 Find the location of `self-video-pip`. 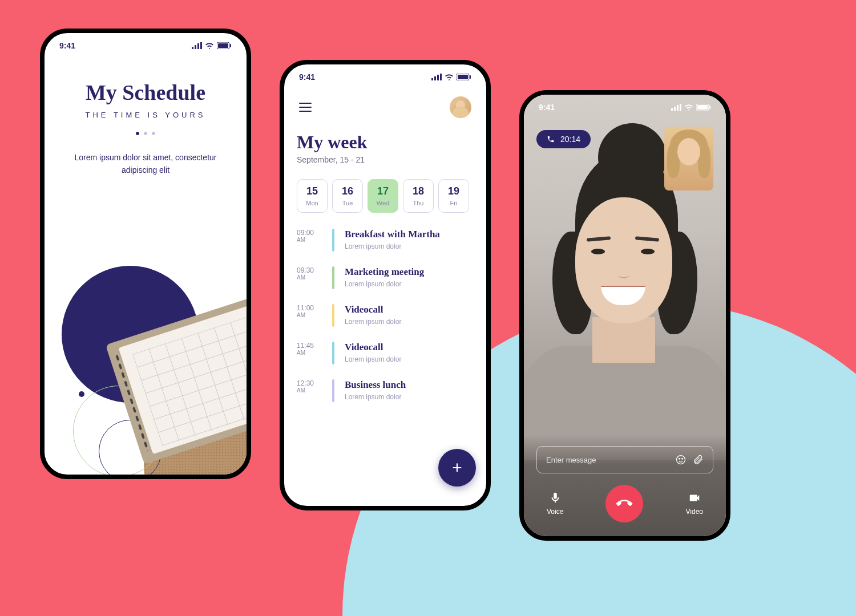

self-video-pip is located at coordinates (689, 159).